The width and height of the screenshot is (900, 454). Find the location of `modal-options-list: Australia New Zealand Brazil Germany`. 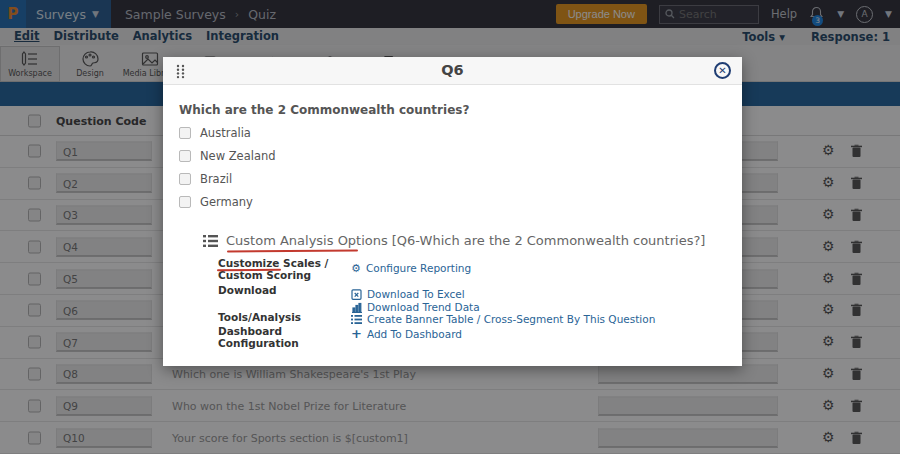

modal-options-list: Australia New Zealand Brazil Germany is located at coordinates (228, 167).